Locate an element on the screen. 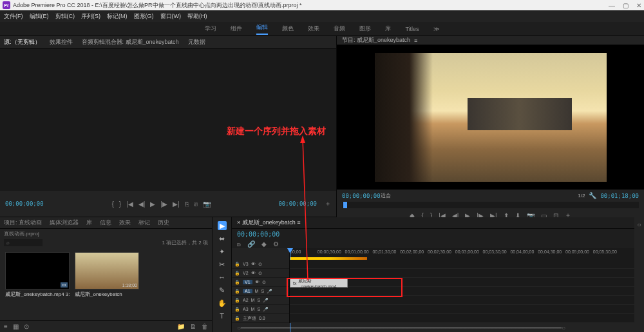  sequence-tab: × 威尼斯_onekeybatch ≡ is located at coordinates (269, 223).